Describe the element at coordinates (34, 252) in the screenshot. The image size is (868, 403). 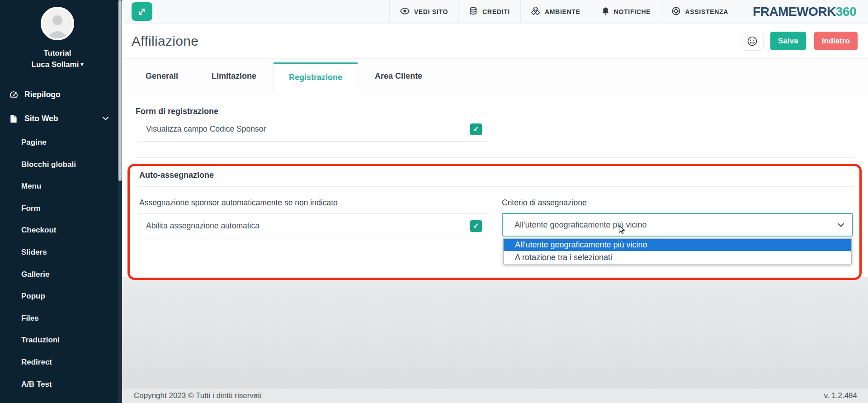
I see `sidebar-item-sliders: Sliders` at that location.